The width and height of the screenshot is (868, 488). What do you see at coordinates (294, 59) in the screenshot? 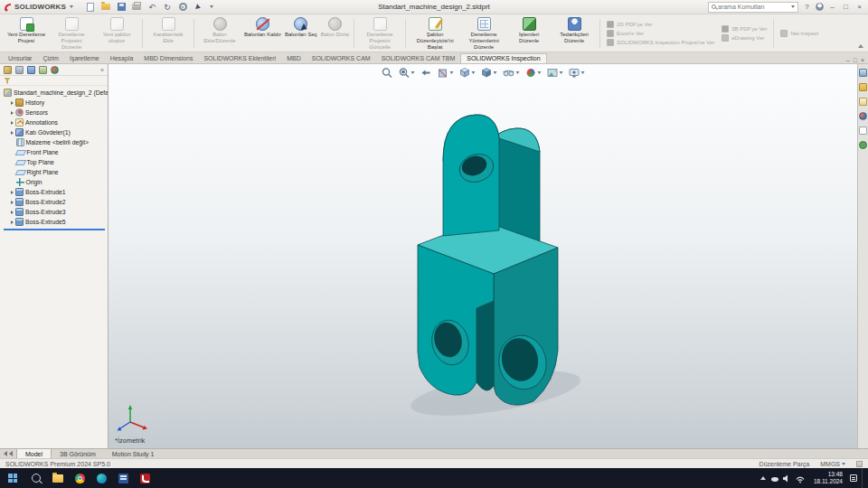
I see `tab-mbd: MBD` at bounding box center [294, 59].